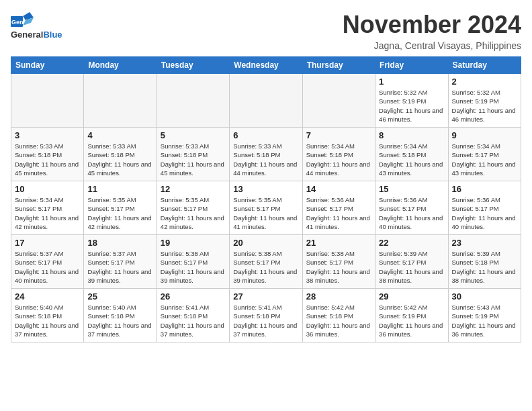 The width and height of the screenshot is (532, 411). I want to click on calendar-cell: 4Sunrise: 5:33 AMSunset: 5:18 PMDaylight…, so click(120, 154).